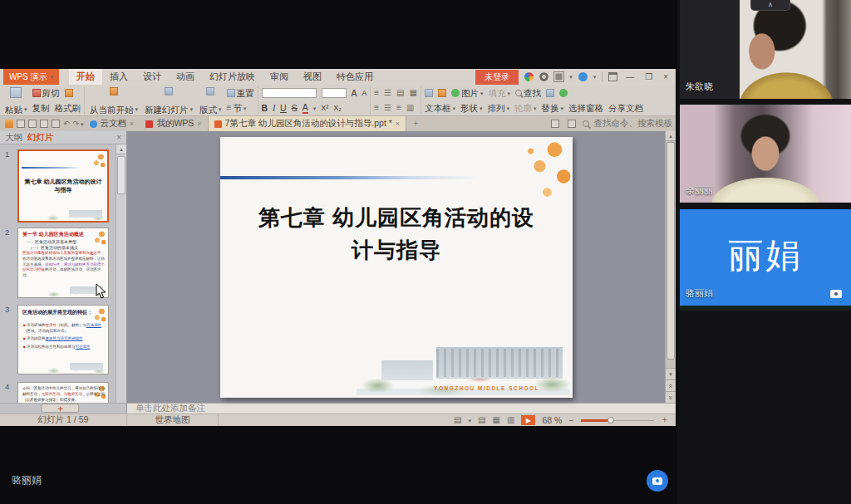 The image size is (851, 504). I want to click on chat-bubble-button, so click(657, 481).